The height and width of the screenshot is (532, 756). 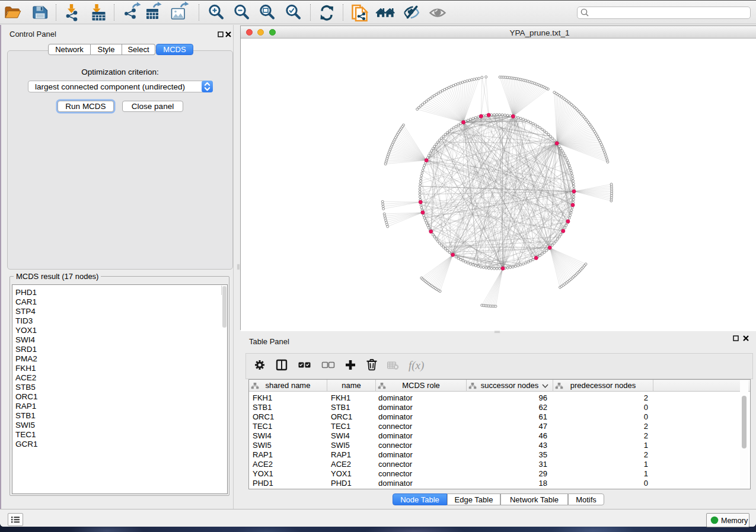 I want to click on svg-text: Memory, so click(x=735, y=521).